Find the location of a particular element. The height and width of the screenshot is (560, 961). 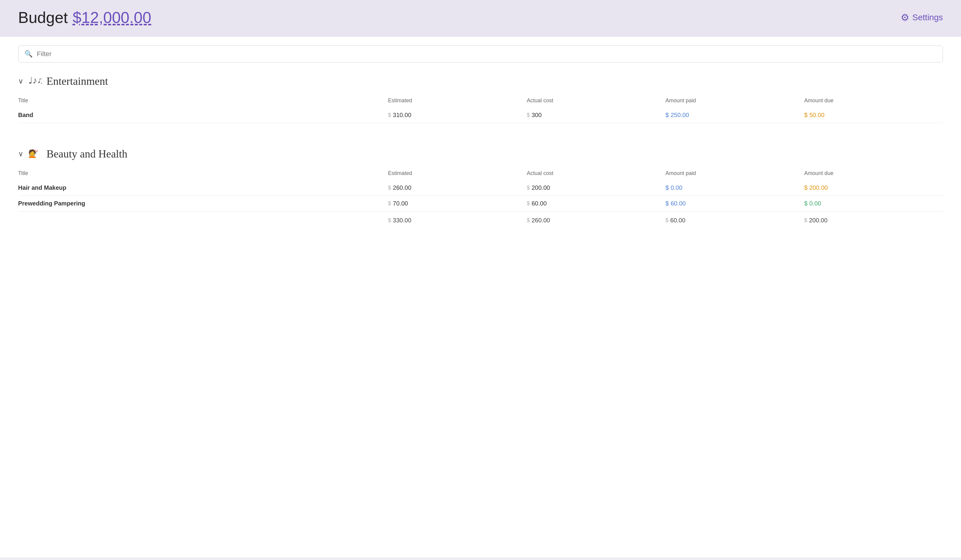

totals-paid: $ 60.00 is located at coordinates (735, 220).